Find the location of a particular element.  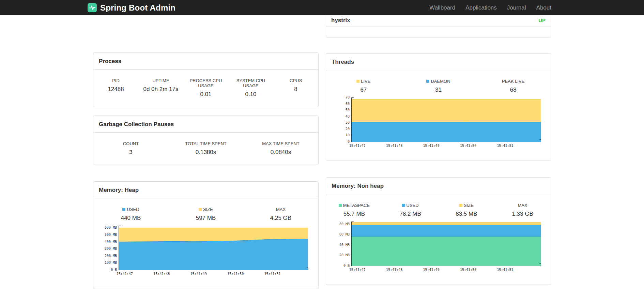

threads-card: Threads LIVE 67 DAEMON 31 PEAK LIVE 68 is located at coordinates (438, 107).